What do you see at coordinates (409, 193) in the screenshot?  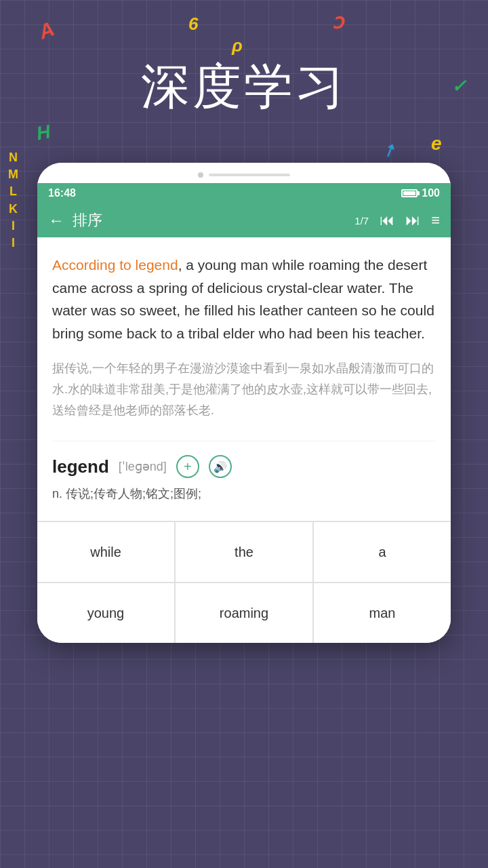 I see `battery-icon` at bounding box center [409, 193].